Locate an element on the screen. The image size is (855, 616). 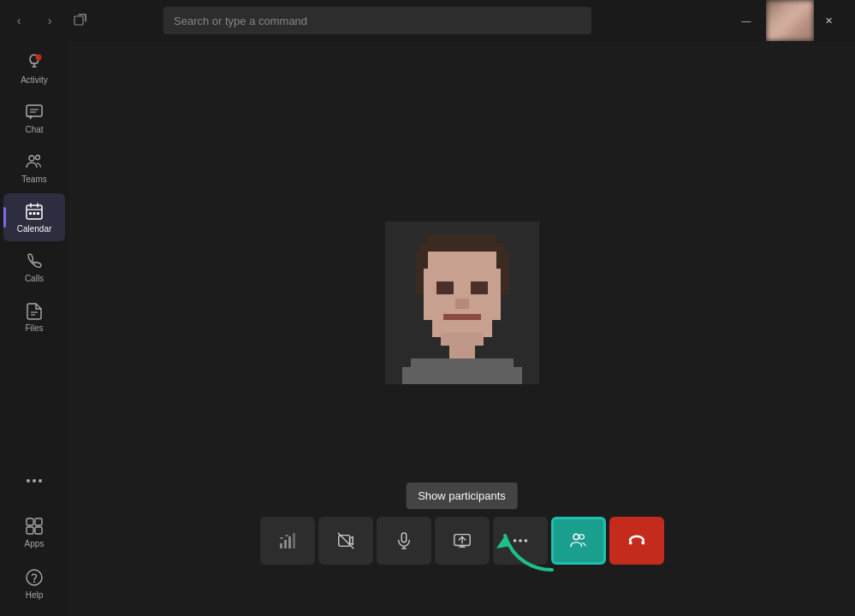
call-controls is located at coordinates (462, 541).